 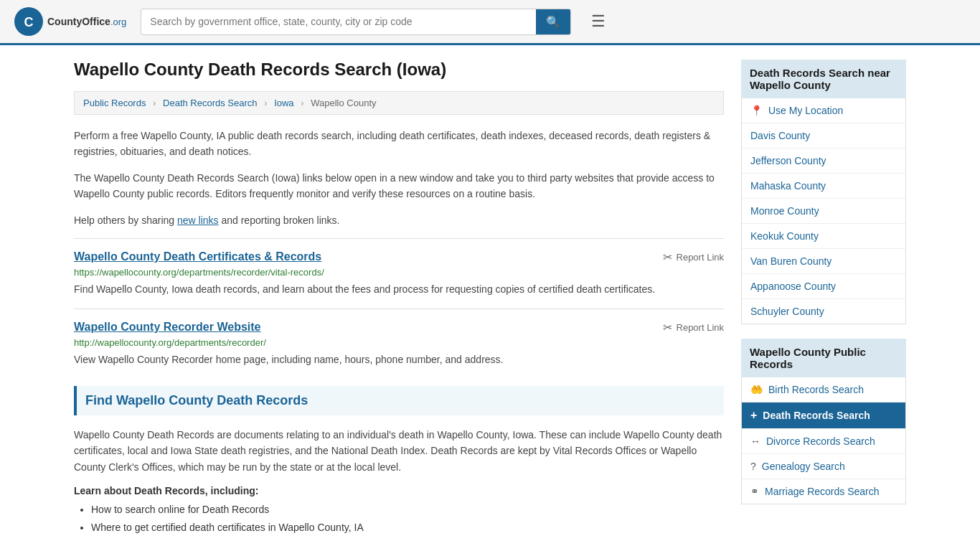 What do you see at coordinates (824, 416) in the screenshot?
I see `sidebar-item-death-records: + Death Records Search` at bounding box center [824, 416].